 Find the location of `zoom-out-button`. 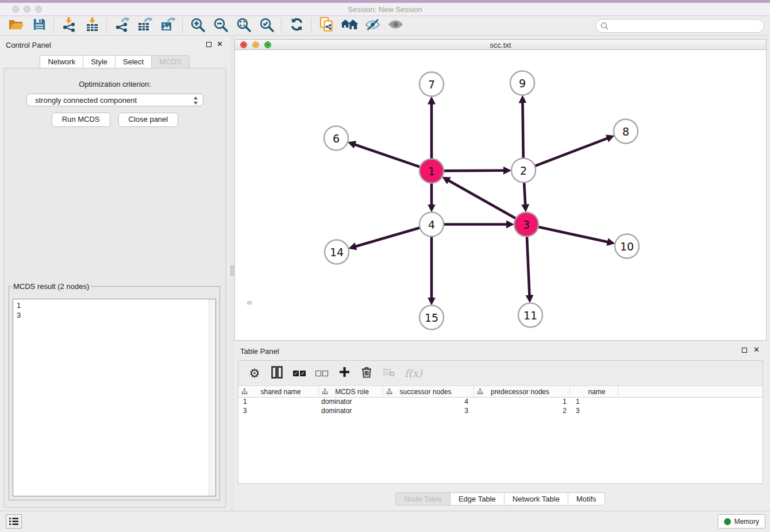

zoom-out-button is located at coordinates (221, 26).